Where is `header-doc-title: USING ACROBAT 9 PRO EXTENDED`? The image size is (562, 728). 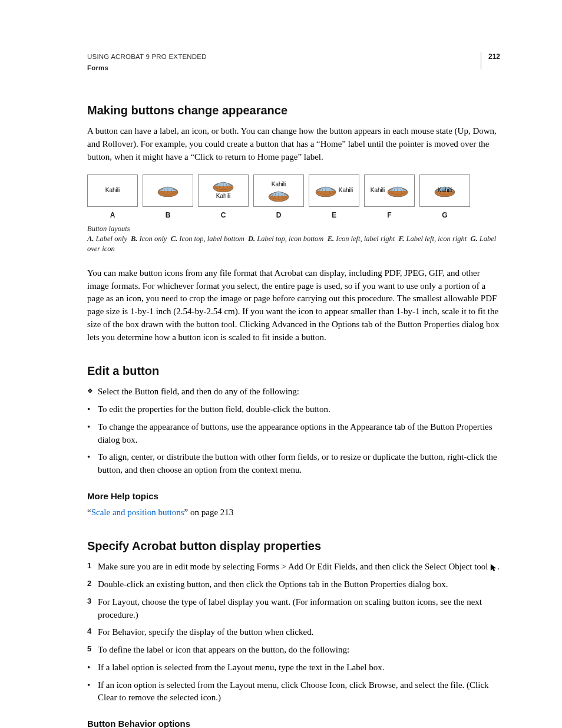
header-doc-title: USING ACROBAT 9 PRO EXTENDED is located at coordinates (147, 57).